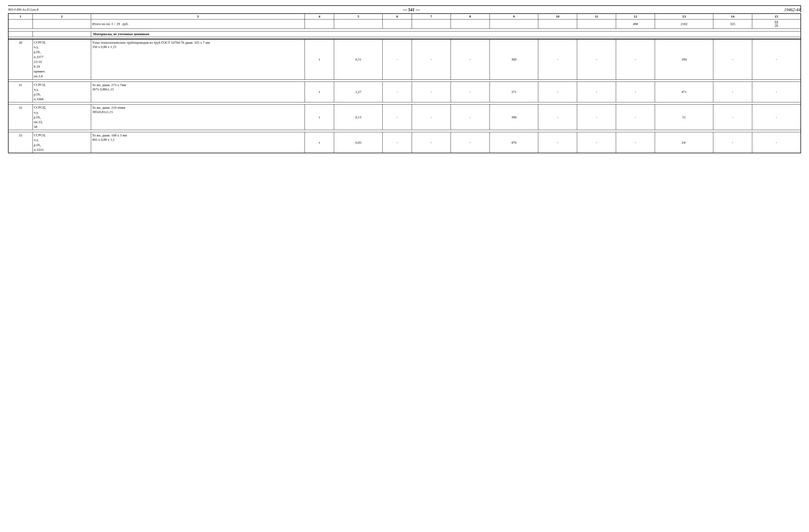 This screenshot has height=532, width=809. I want to click on row-description: Узлы технологических трубопроводов из тр…, so click(198, 59).